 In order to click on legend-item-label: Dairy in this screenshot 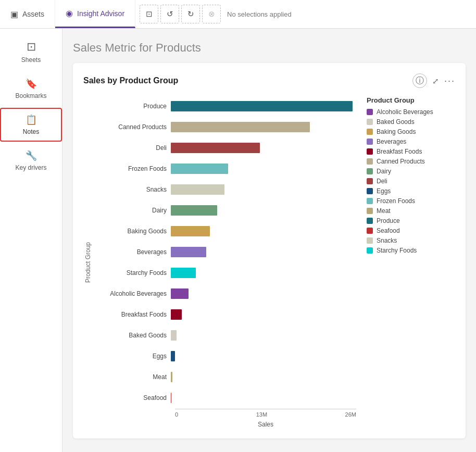, I will do `click(384, 171)`.